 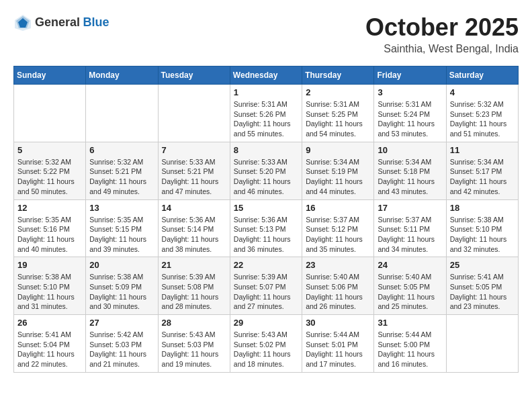 What do you see at coordinates (339, 286) in the screenshot?
I see `table-row: 23Sunrise: 5:40 AM Sunset: 5:06 PM Dayli…` at bounding box center [339, 286].